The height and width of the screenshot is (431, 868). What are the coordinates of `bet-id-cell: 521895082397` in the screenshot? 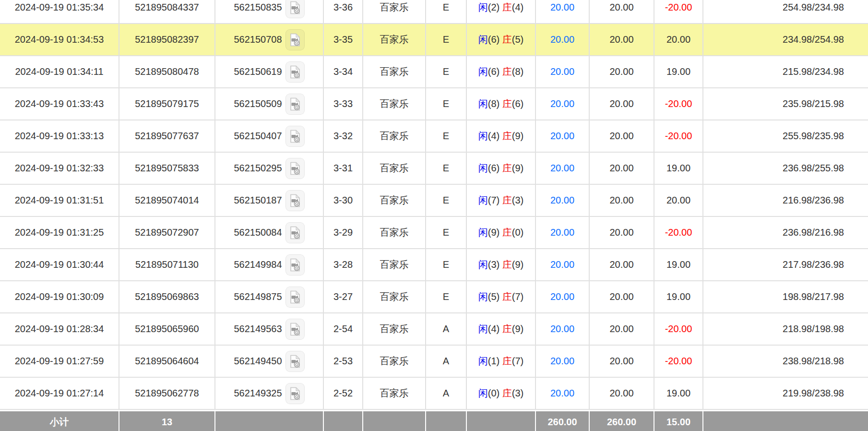 It's located at (167, 40).